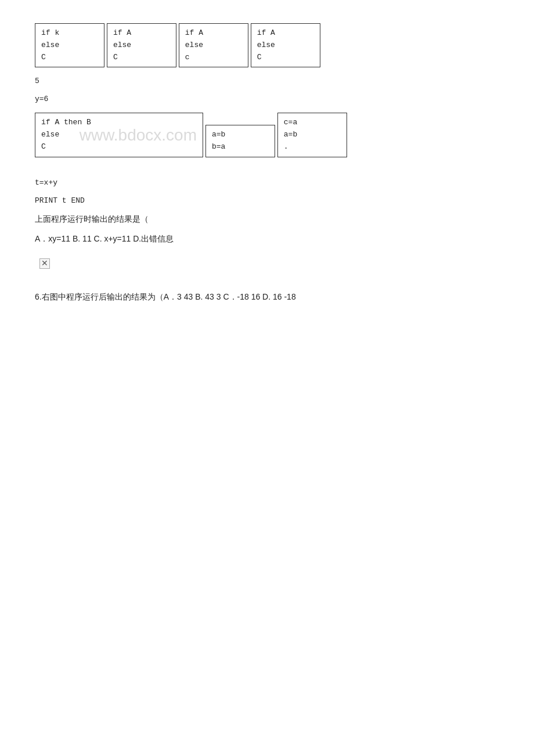 The width and height of the screenshot is (534, 756). Describe the element at coordinates (214, 45) in the screenshot. I see `code-block-3: if A else c` at that location.